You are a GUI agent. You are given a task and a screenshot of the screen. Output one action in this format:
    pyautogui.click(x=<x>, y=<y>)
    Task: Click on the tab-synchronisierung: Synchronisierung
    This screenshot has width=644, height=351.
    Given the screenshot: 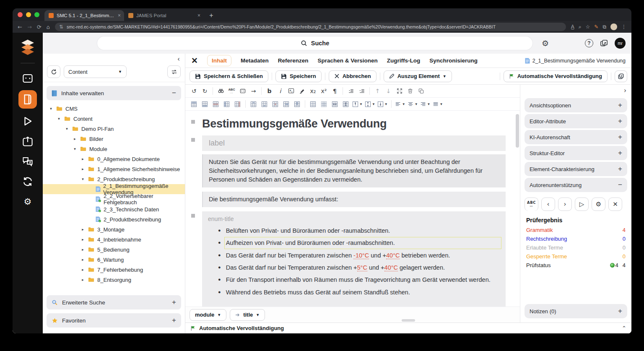 What is the action you would take?
    pyautogui.click(x=454, y=60)
    